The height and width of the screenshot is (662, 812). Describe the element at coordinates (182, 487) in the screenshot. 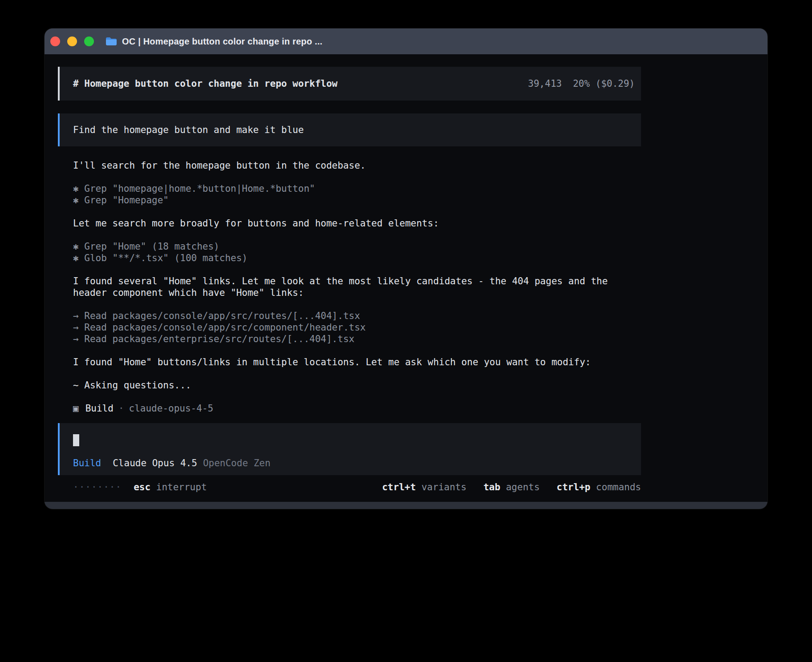

I see `hint-label-interrupt: interrupt` at that location.